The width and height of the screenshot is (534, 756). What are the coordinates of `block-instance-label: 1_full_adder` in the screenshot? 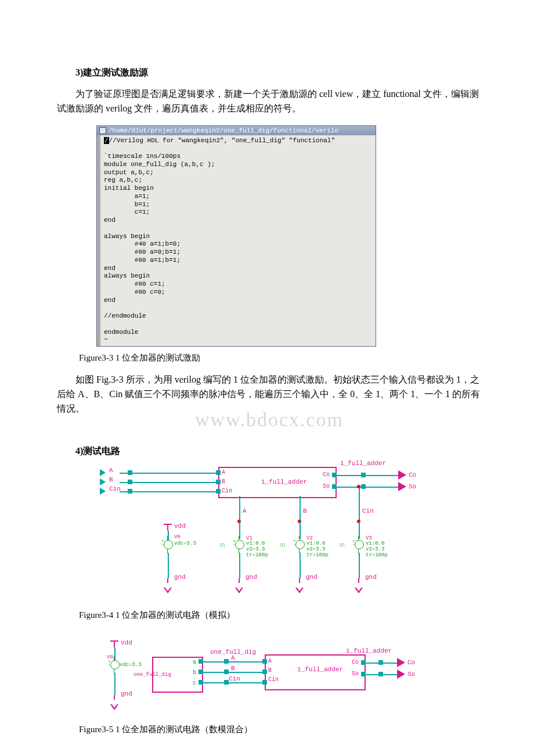 It's located at (363, 463).